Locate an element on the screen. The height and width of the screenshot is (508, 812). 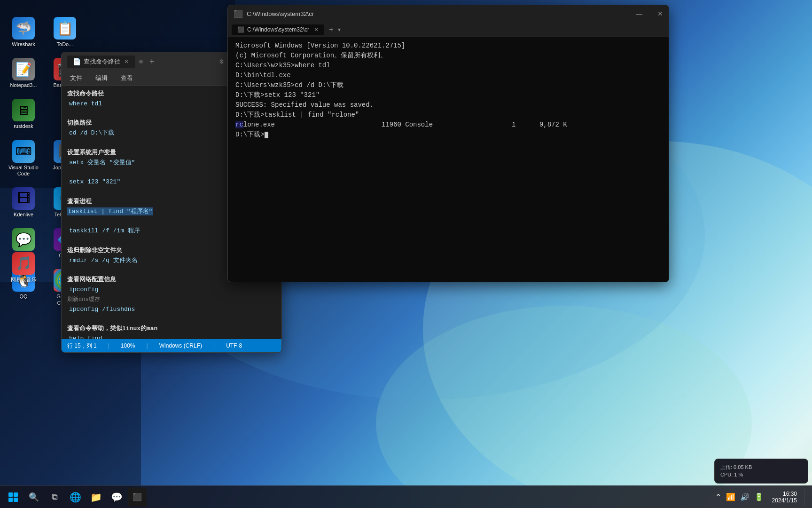
show-desktop-button is located at coordinates (806, 497).